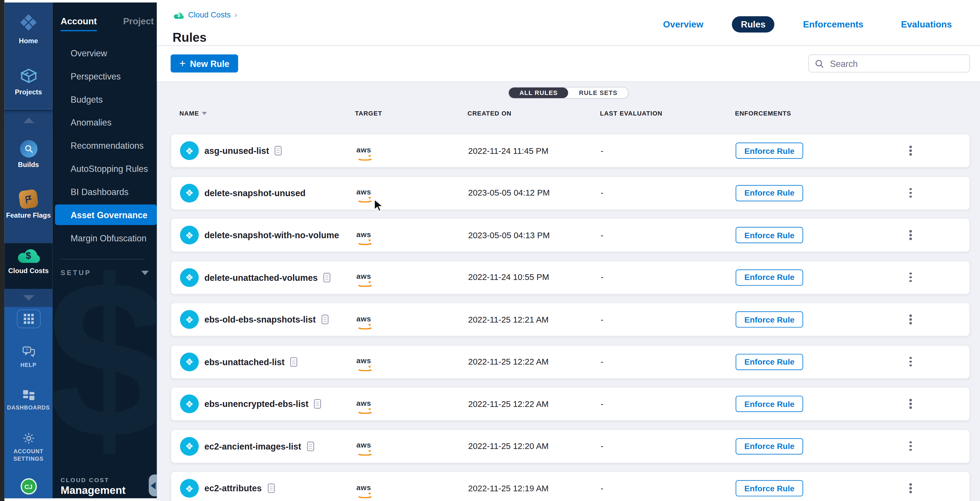 The image size is (980, 501). Describe the element at coordinates (105, 145) in the screenshot. I see `sidebar-item-recommendations: Recommendations` at that location.